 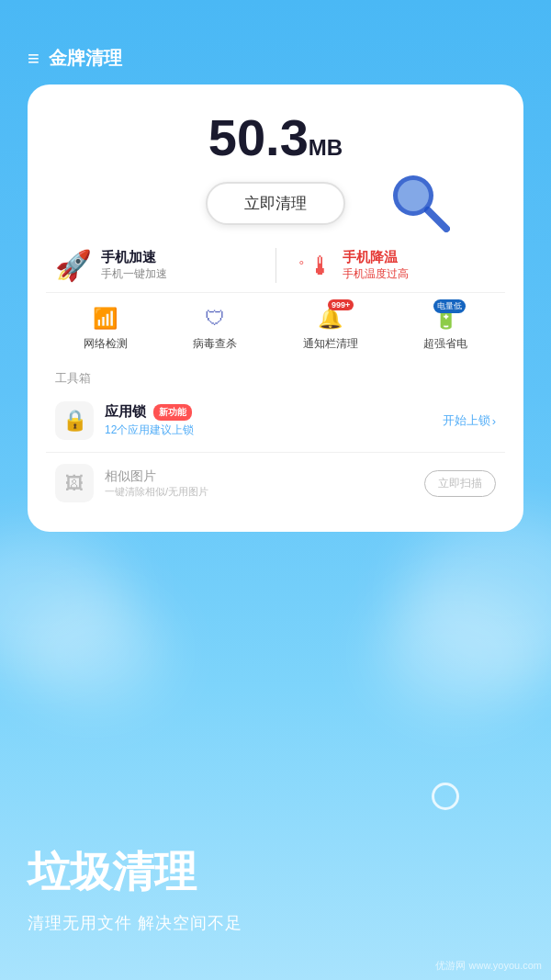 What do you see at coordinates (259, 492) in the screenshot?
I see `similar-subtitle: 一键清除相似/无用图片` at bounding box center [259, 492].